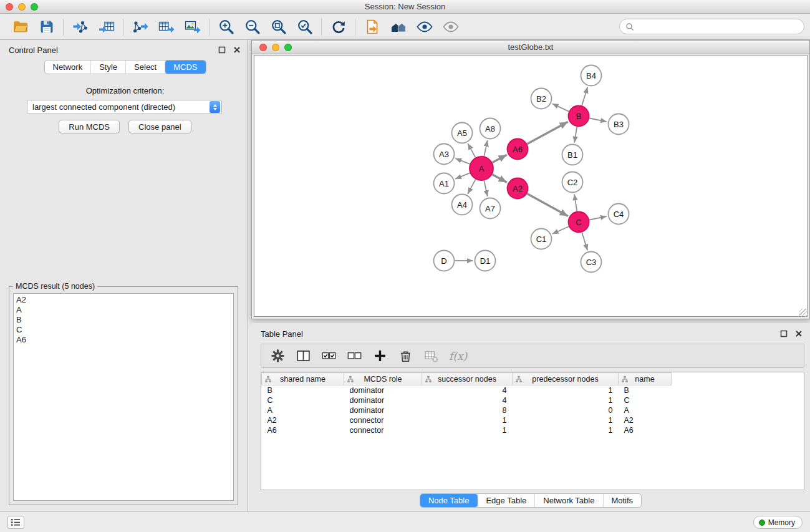  Describe the element at coordinates (541, 99) in the screenshot. I see `graph-node-B2: B2` at that location.